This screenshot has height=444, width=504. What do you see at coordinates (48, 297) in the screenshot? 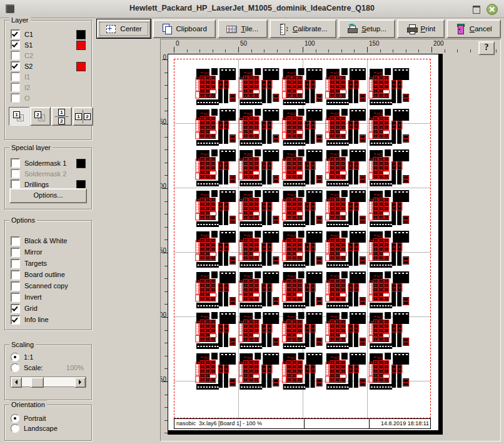
I see `checkbox-row-invert: Invert` at bounding box center [48, 297].